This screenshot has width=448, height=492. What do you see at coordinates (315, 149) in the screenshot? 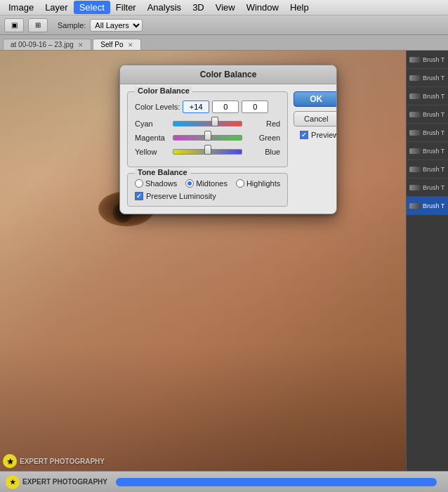
I see `dialog-right: OK Cancel ✓ Preview` at bounding box center [315, 149].